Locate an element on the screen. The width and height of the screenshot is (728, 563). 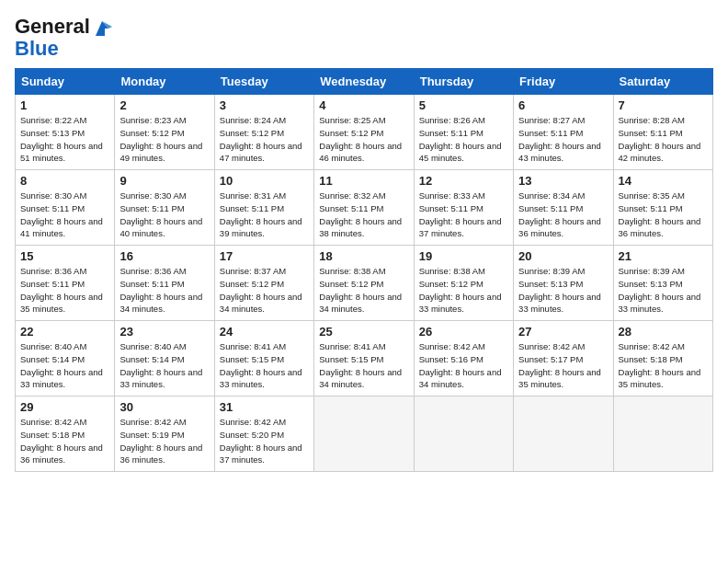
week-row-5: 29Sunrise: 8:42 AMSunset: 5:18 PMDayligh… is located at coordinates (364, 434).